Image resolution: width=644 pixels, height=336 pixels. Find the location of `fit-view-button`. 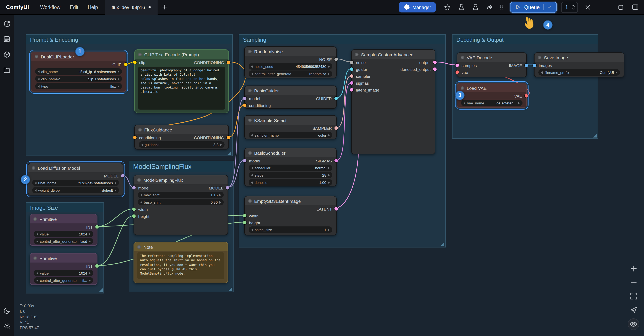

fit-view-button is located at coordinates (634, 296).